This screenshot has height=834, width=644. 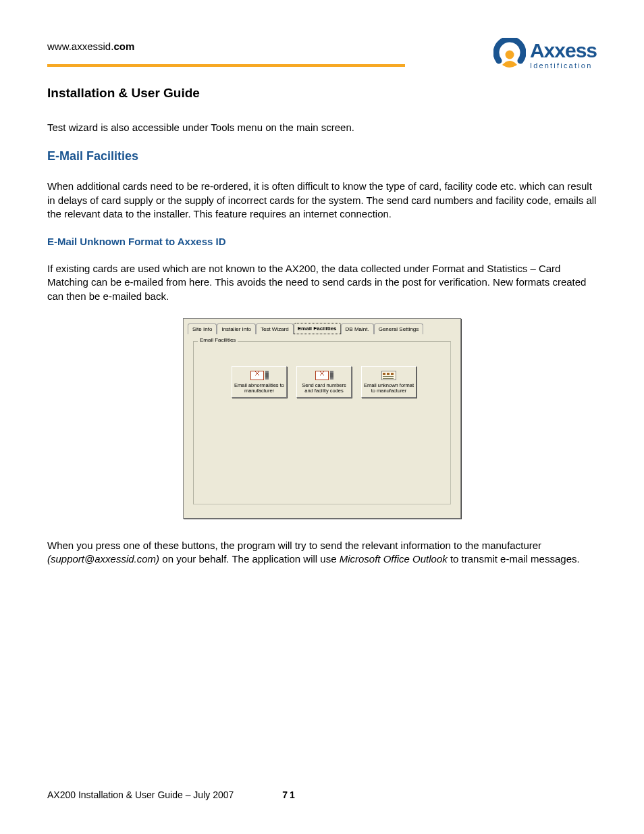 I want to click on press-buttons-paragraph: When you press one of these buttons, the…, so click(x=322, y=552).